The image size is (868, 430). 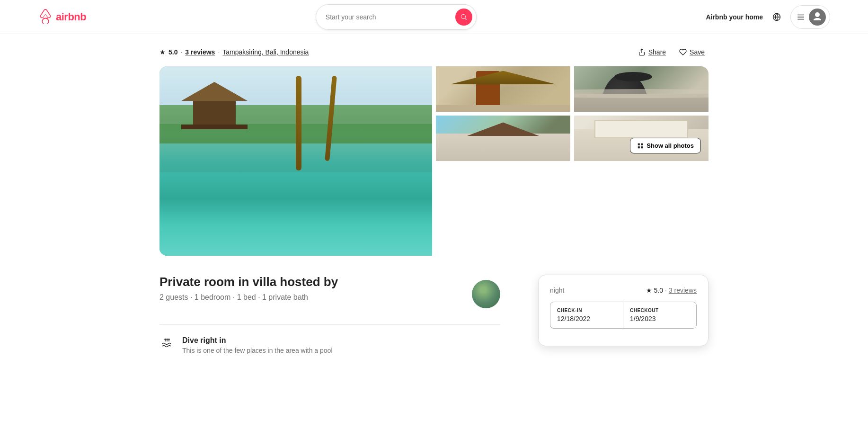 What do you see at coordinates (388, 17) in the screenshot?
I see `search-input` at bounding box center [388, 17].